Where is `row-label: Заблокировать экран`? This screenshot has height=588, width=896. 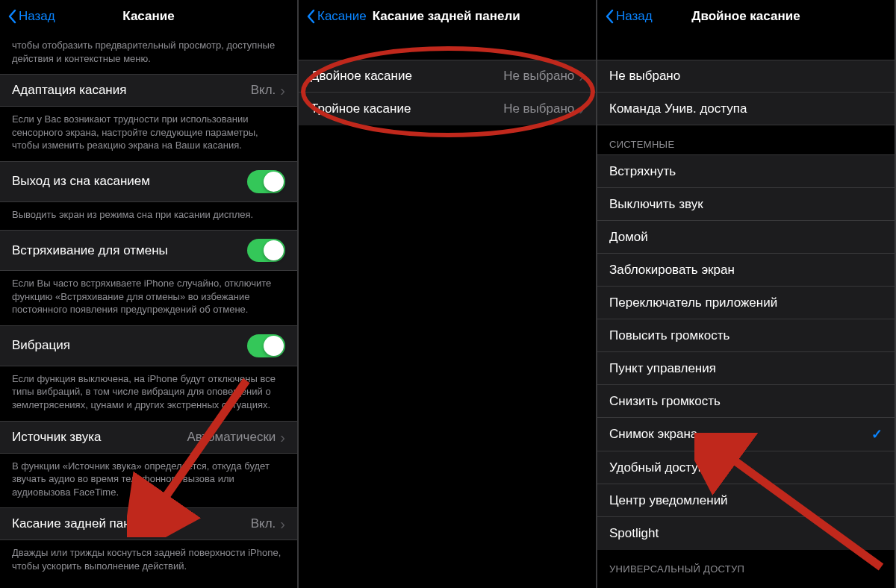 row-label: Заблокировать экран is located at coordinates (672, 270).